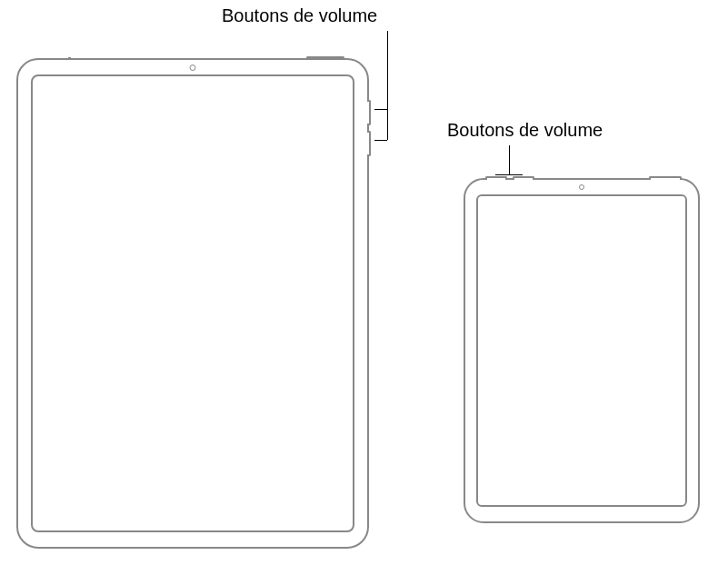 The image size is (728, 565). What do you see at coordinates (525, 131) in the screenshot?
I see `label-volume-small: Boutons de volume` at bounding box center [525, 131].